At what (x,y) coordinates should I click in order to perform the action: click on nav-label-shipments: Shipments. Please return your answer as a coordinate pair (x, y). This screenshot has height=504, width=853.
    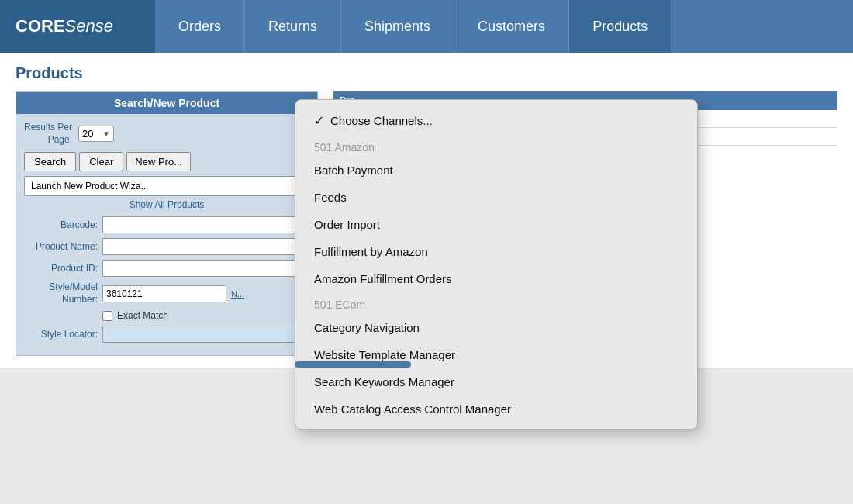
    Looking at the image, I should click on (397, 26).